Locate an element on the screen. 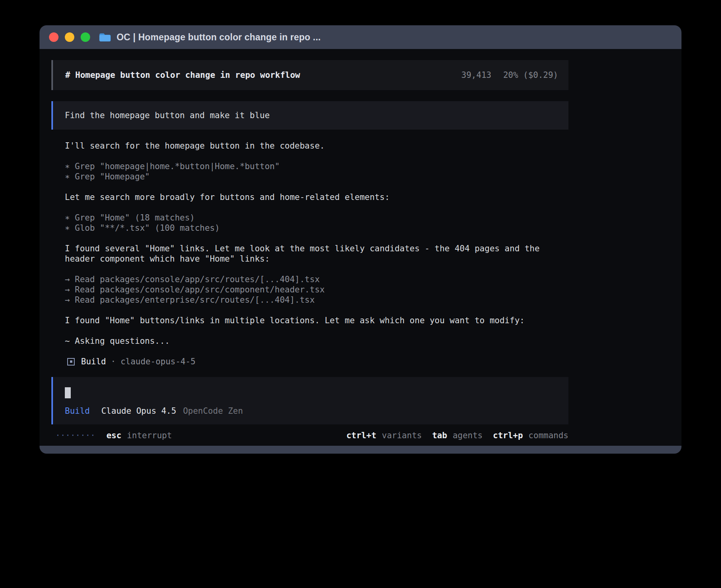 The height and width of the screenshot is (588, 721). minimize-button is located at coordinates (70, 37).